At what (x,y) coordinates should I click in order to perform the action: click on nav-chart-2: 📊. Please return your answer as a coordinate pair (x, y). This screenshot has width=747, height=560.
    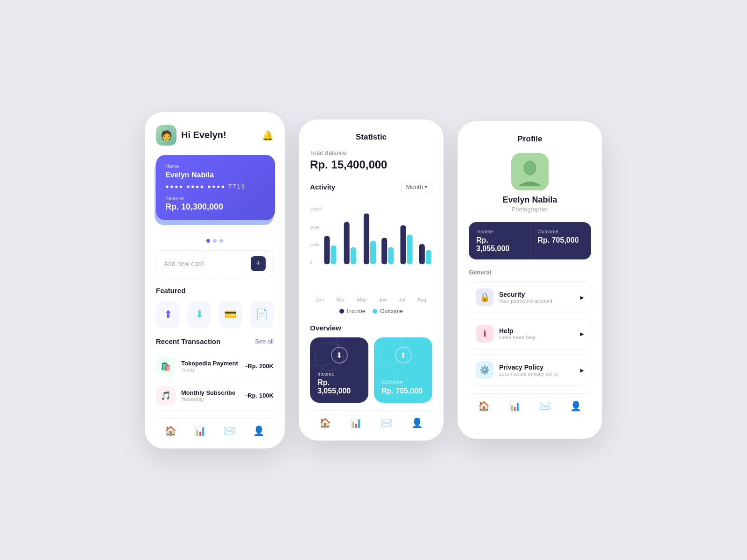
    Looking at the image, I should click on (356, 423).